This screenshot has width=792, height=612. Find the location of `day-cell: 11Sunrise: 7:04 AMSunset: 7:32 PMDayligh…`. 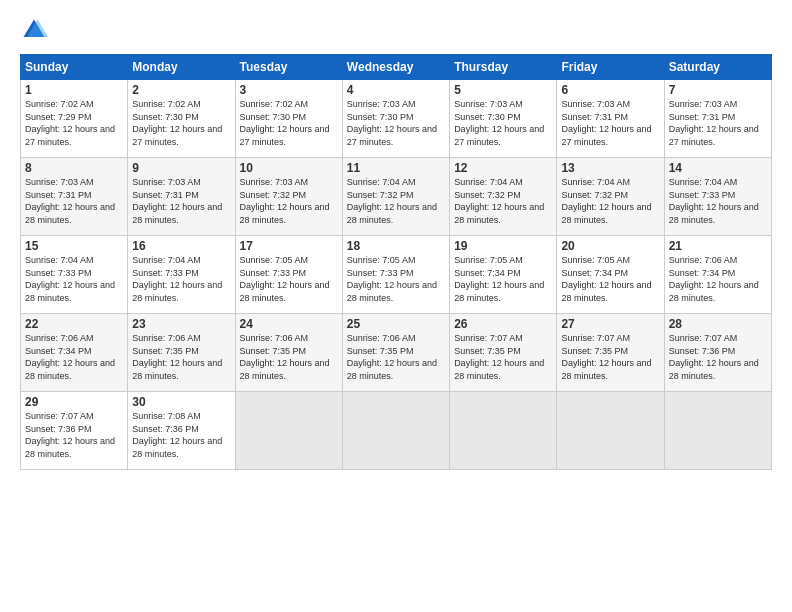

day-cell: 11Sunrise: 7:04 AMSunset: 7:32 PMDayligh… is located at coordinates (396, 197).